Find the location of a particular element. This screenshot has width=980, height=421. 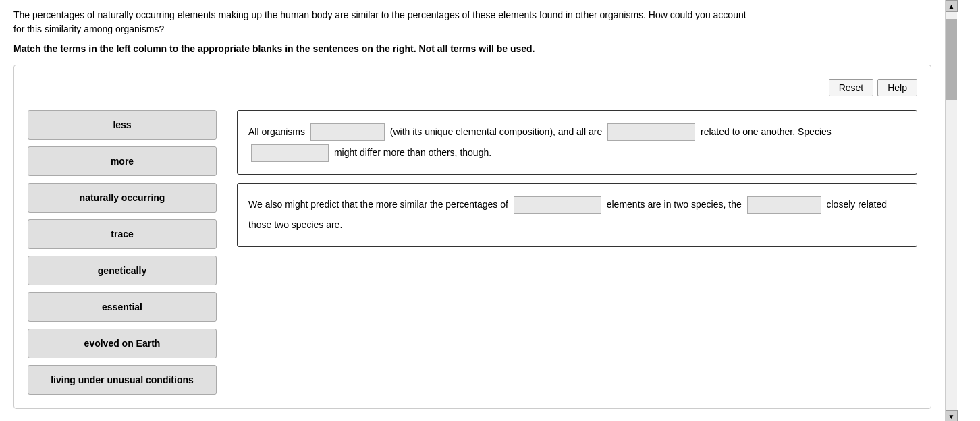

term-living-under-unusual: living under unusual conditions is located at coordinates (122, 380).